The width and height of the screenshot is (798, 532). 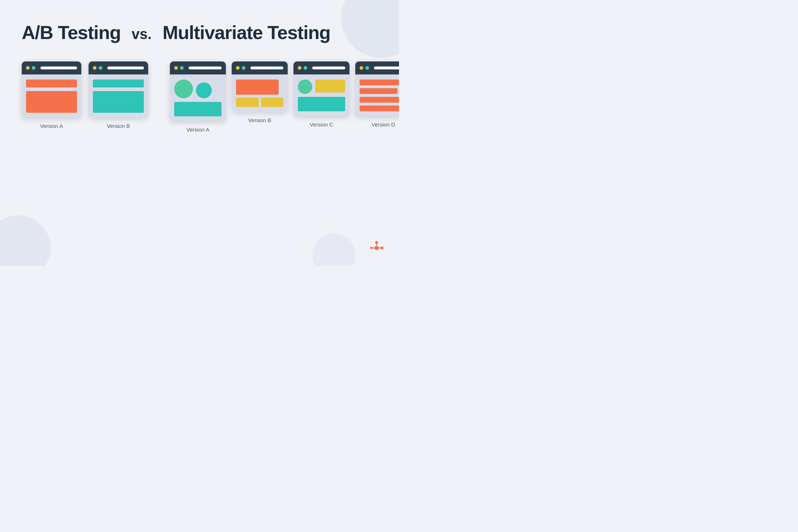 What do you see at coordinates (379, 100) in the screenshot?
I see `bar-short-mv-d` at bounding box center [379, 100].